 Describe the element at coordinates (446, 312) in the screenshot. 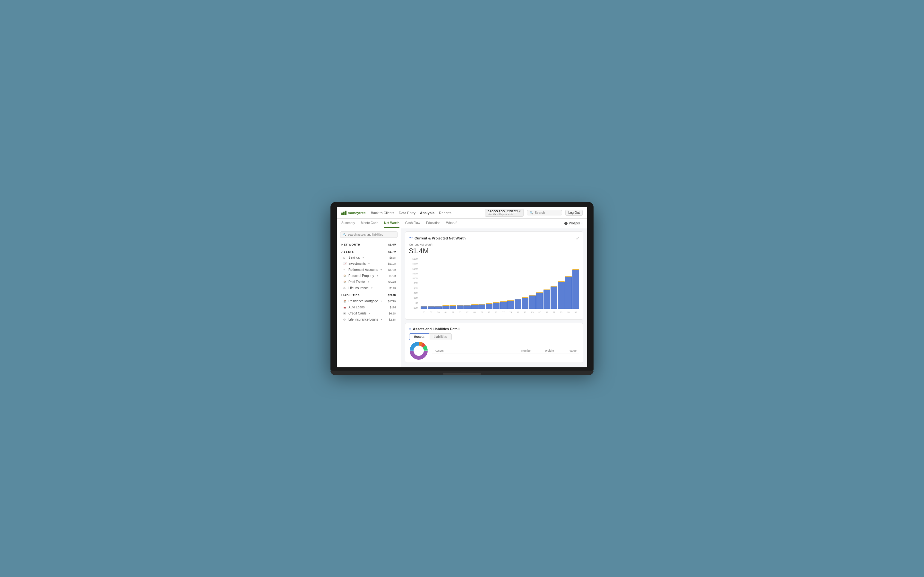

I see `x-axis-label: 61` at that location.